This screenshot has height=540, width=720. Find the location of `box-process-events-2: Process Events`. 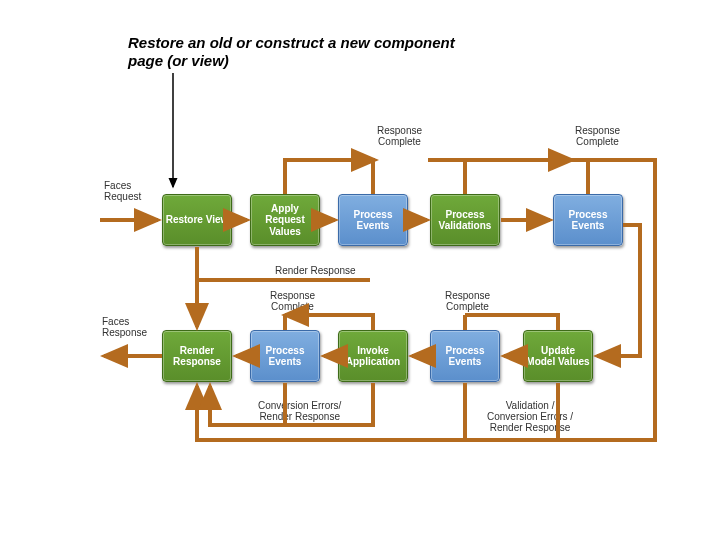

box-process-events-2: Process Events is located at coordinates (588, 220).